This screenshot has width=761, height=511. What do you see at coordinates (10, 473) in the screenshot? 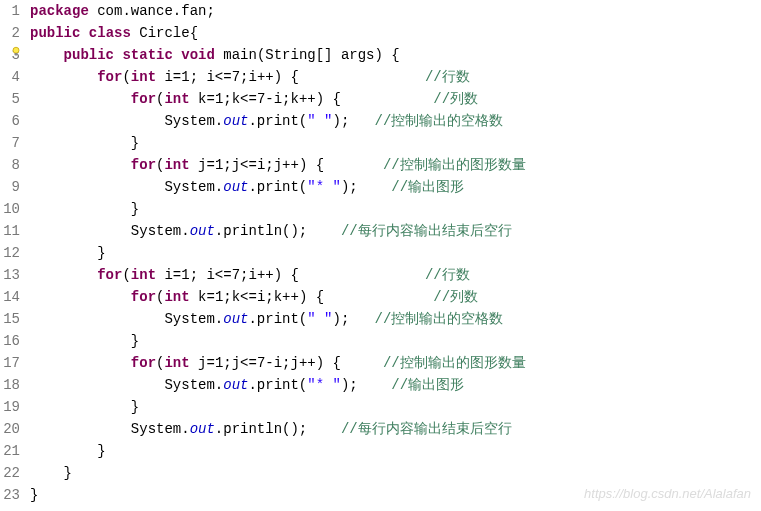
I see `line-number: 22` at bounding box center [10, 473].